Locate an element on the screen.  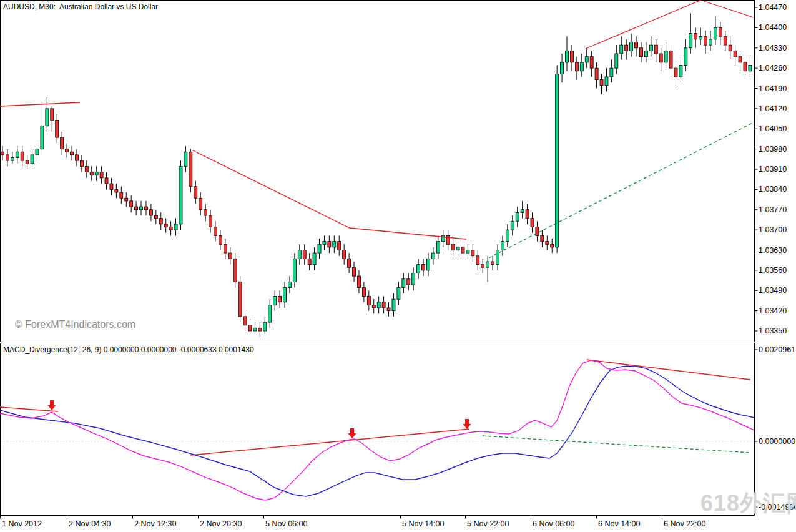
price-axis-label: 1.04260 is located at coordinates (773, 68).